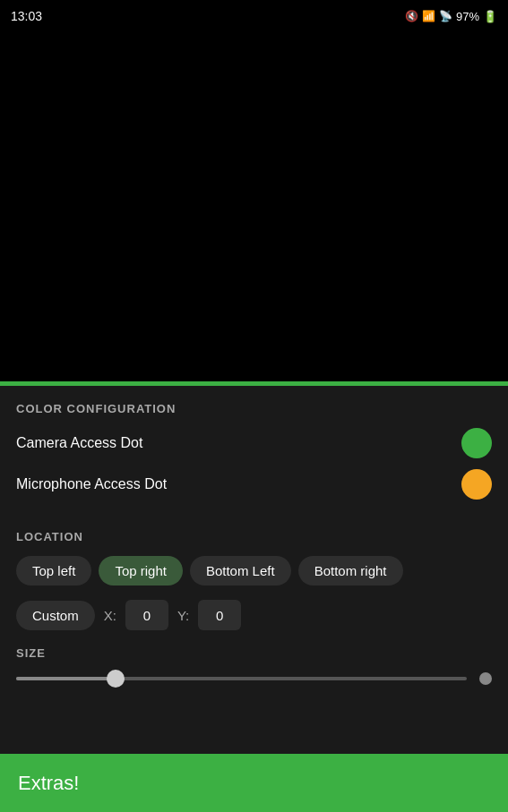 The width and height of the screenshot is (508, 812). Describe the element at coordinates (240, 571) in the screenshot. I see `bottom-left-button: Bottom Left` at that location.